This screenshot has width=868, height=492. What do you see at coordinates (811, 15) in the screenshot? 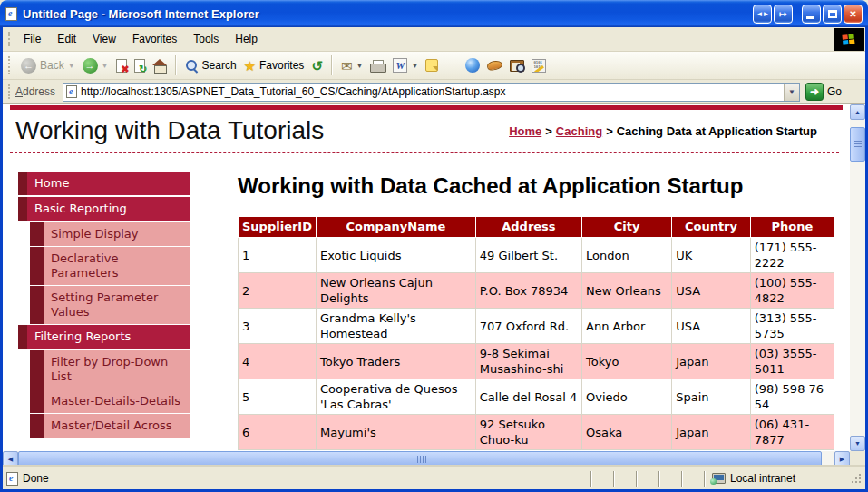
I see `minimize-button` at bounding box center [811, 15].